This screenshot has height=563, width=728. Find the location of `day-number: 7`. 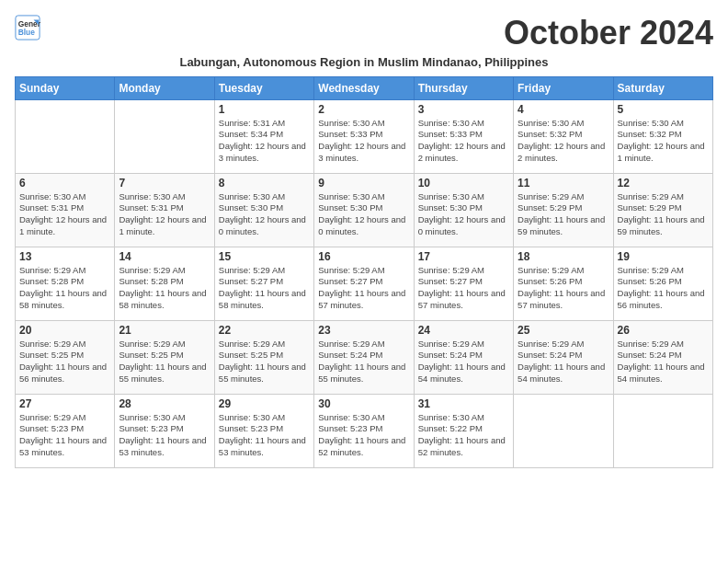

day-number: 7 is located at coordinates (164, 183).